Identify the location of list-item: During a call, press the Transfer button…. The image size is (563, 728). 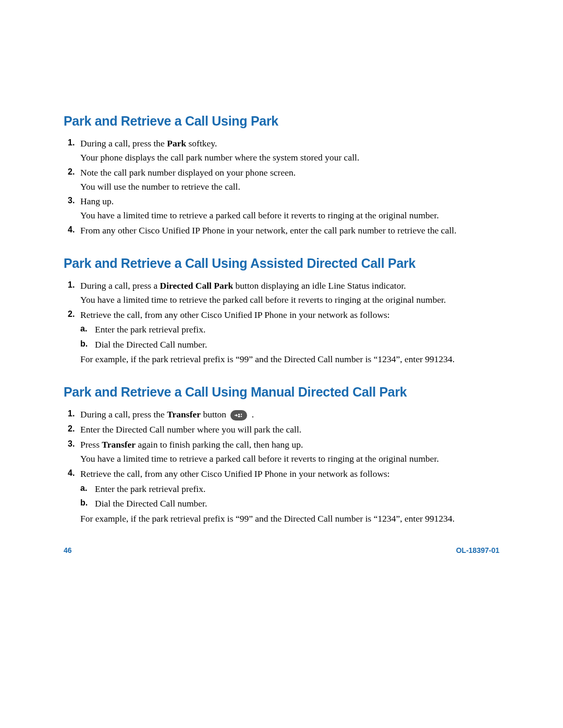
(282, 415).